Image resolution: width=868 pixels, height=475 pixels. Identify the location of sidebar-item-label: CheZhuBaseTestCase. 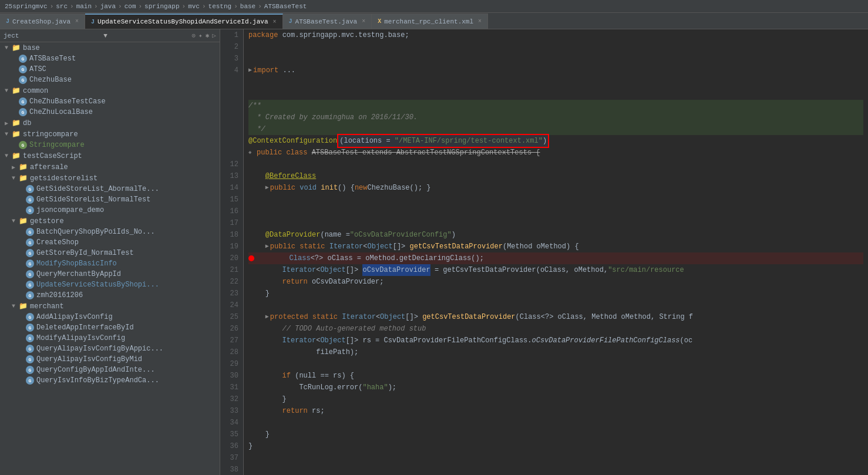
(68, 102).